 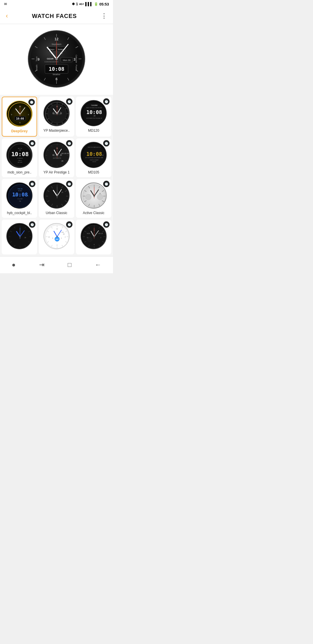 I want to click on watch-thumb-urban-classic: 28, so click(x=57, y=196).